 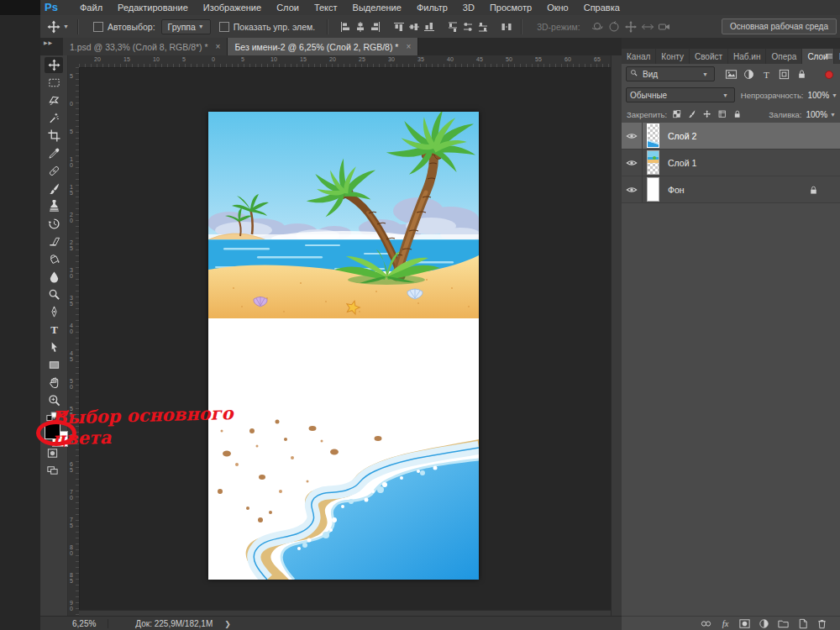 I want to click on delete-layer-icon, so click(x=822, y=623).